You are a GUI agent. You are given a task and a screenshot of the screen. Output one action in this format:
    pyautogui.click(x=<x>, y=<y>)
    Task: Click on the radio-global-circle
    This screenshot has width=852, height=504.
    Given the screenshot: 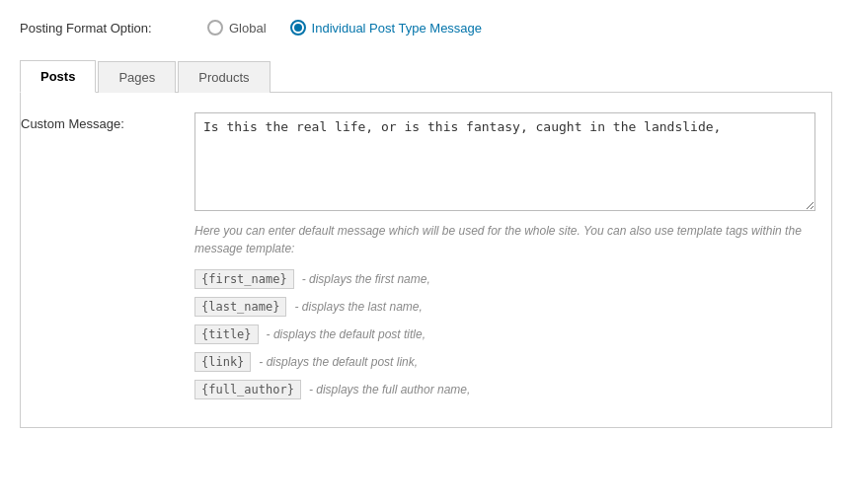 What is the action you would take?
    pyautogui.click(x=215, y=28)
    